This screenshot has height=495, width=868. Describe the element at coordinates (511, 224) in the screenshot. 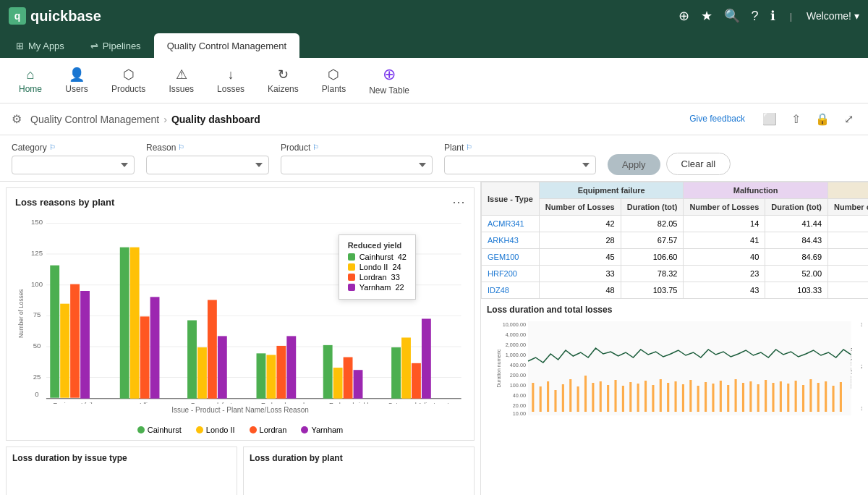

I see `product-name-cell: ACMR341` at that location.